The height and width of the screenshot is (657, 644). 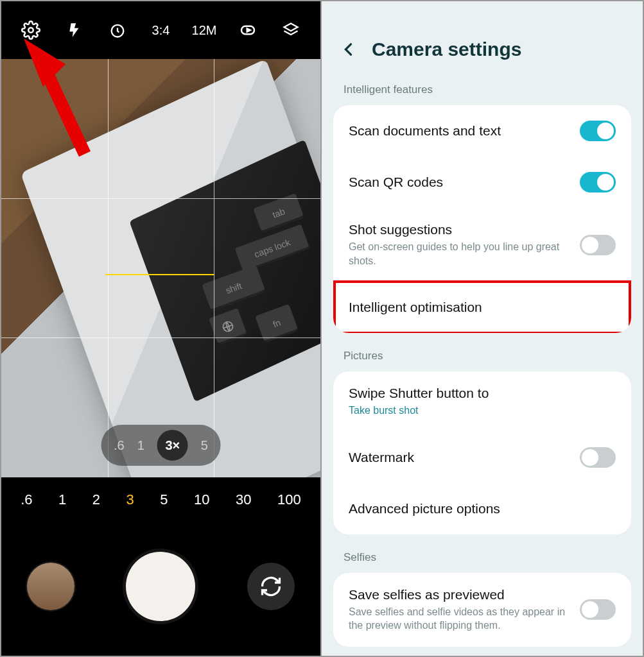 I want to click on motion-photo-icon, so click(x=248, y=30).